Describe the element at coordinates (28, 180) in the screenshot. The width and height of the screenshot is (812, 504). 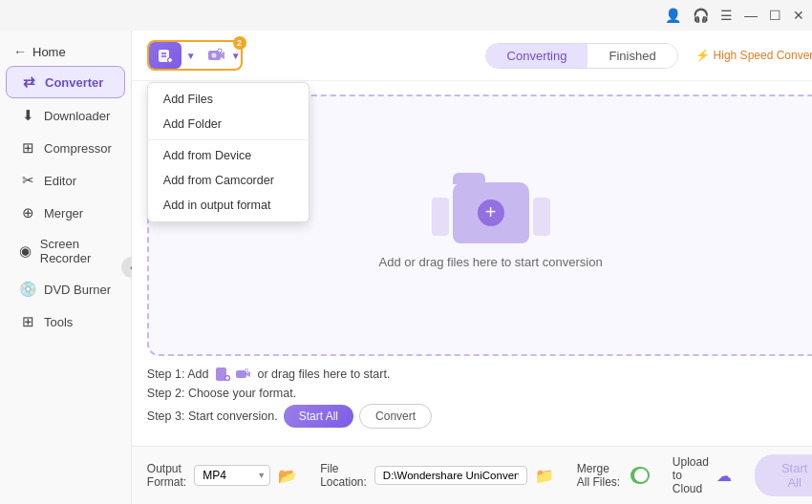
I see `editor-icon: ✂` at that location.